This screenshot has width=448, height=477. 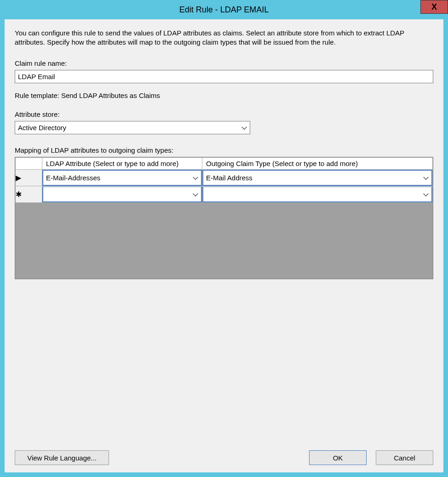 What do you see at coordinates (434, 7) in the screenshot?
I see `close-button: X` at bounding box center [434, 7].